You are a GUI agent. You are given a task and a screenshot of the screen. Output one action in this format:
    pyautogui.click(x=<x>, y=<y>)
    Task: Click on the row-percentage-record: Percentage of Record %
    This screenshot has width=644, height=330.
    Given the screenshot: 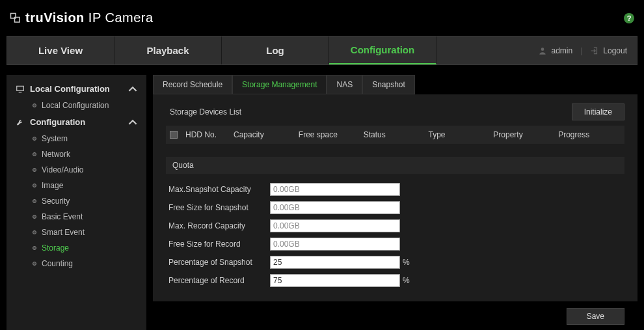 What is the action you would take?
    pyautogui.click(x=396, y=281)
    